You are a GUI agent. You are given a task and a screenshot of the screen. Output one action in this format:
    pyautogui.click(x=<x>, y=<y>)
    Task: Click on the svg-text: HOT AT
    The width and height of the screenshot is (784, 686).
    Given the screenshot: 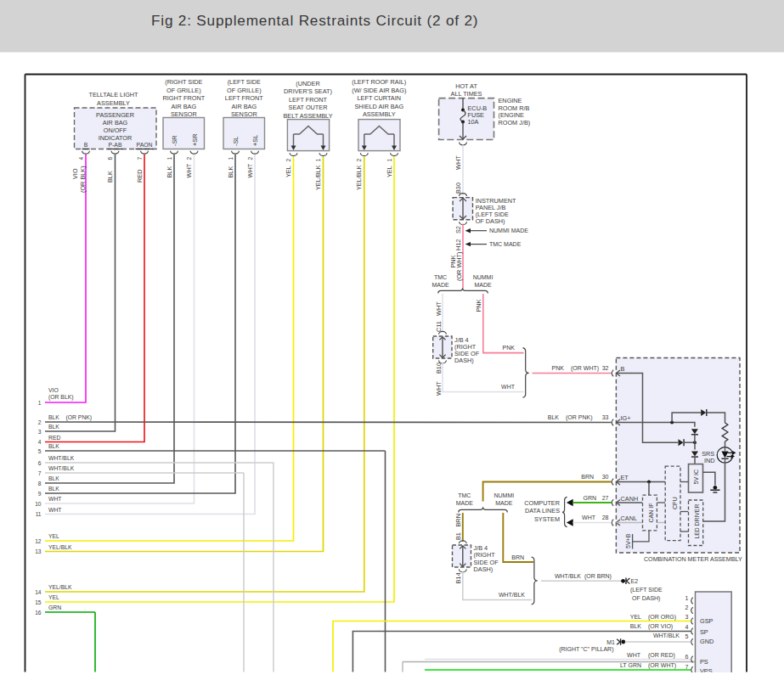 What is the action you would take?
    pyautogui.click(x=466, y=87)
    